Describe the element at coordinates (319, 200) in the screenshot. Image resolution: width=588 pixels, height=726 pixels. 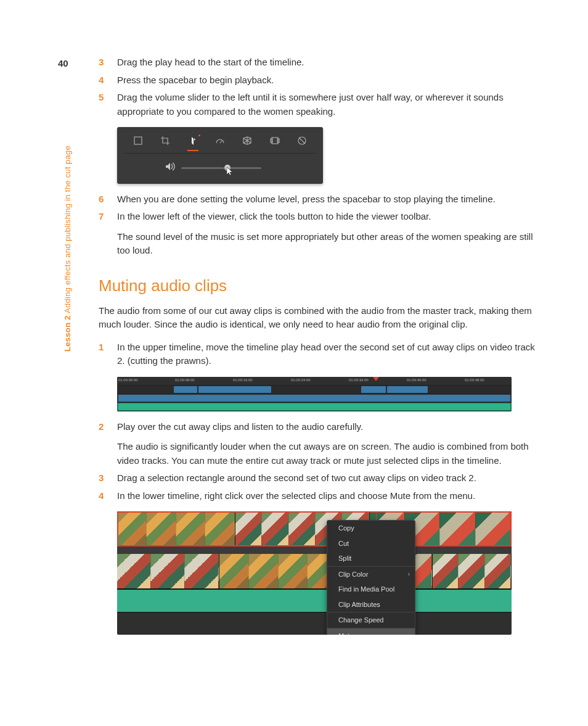
I see `step-item: 6When you are done setting the volume le…` at that location.